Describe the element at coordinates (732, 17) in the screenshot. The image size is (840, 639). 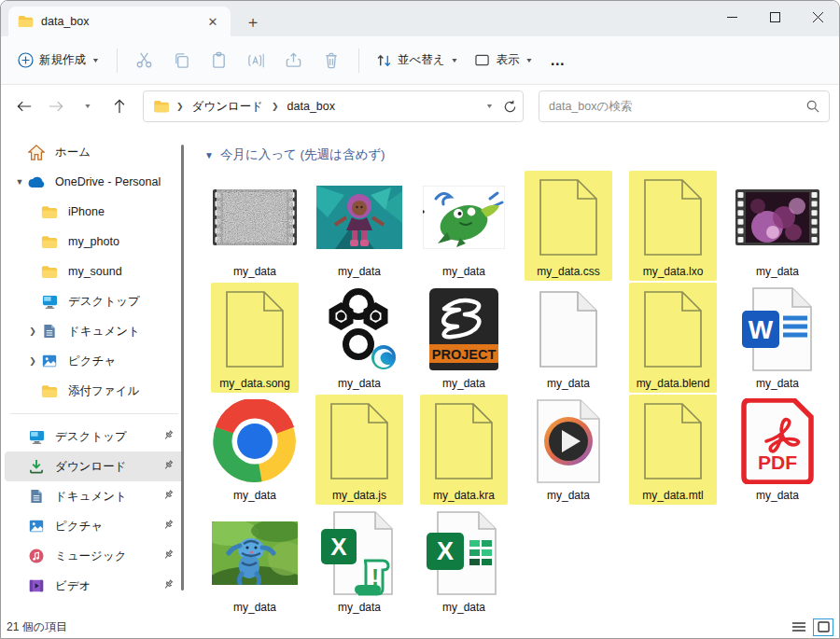
I see `minimize-button` at that location.